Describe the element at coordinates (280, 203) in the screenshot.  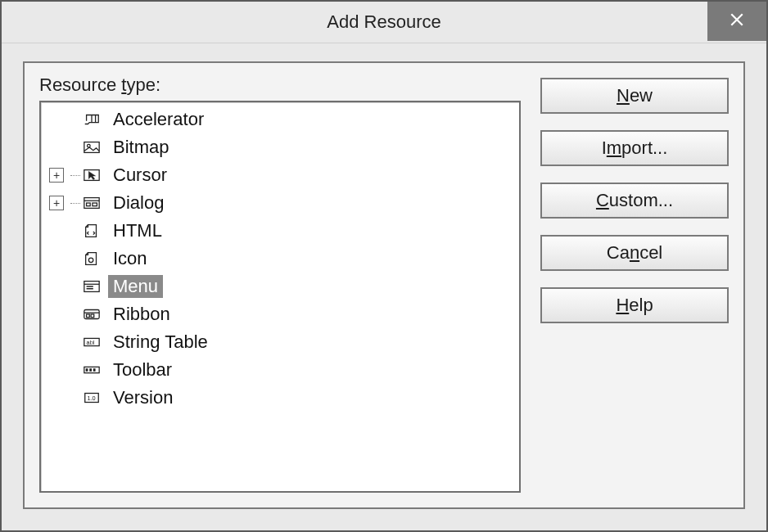
I see `tree-item-dialog: +Dialog` at that location.